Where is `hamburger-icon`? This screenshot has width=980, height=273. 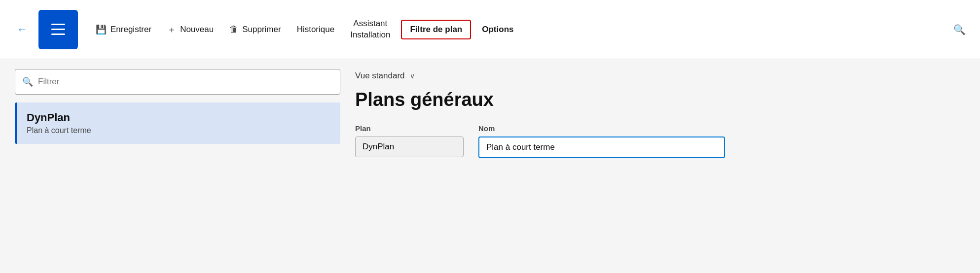 hamburger-icon is located at coordinates (58, 30).